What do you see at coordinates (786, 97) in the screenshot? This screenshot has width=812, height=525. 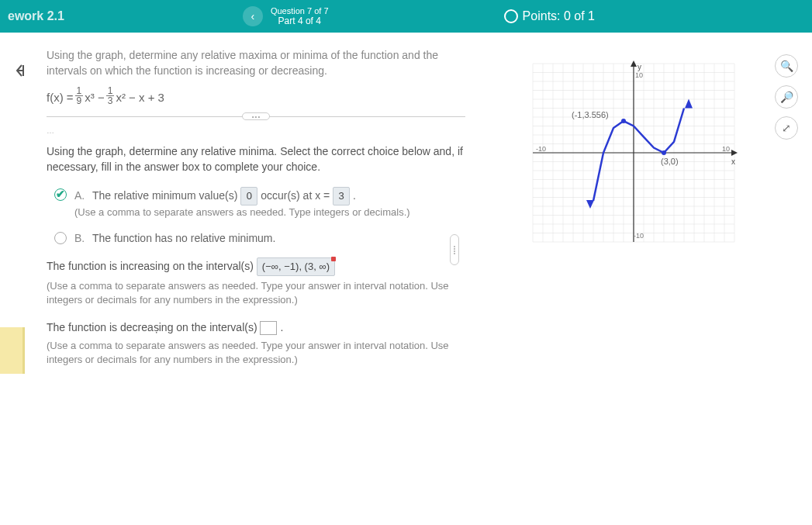 I see `graph-tools: 🔍 🔎 ⤢` at bounding box center [786, 97].